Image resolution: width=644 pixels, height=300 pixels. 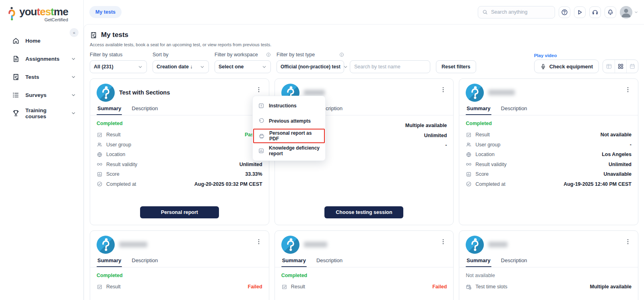 What do you see at coordinates (42, 113) in the screenshot?
I see `sidebar-item-training-courses: Training courses` at bounding box center [42, 113].